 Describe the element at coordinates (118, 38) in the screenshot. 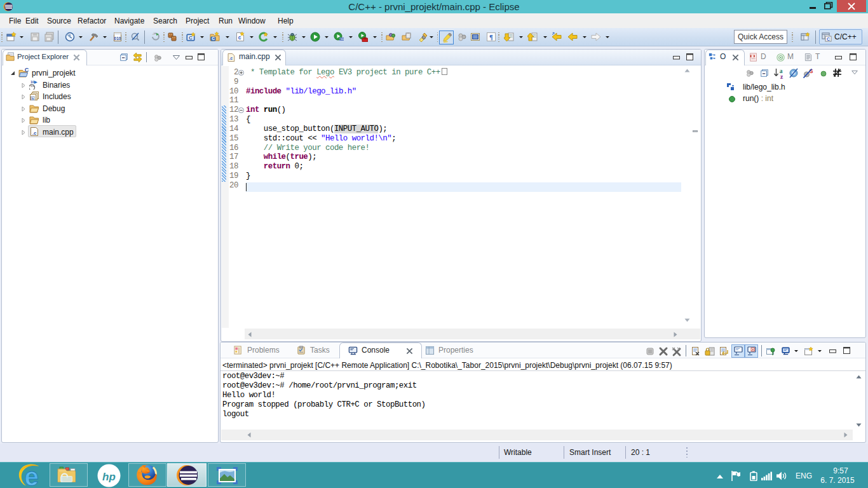

I see `svg-text: 010` at that location.